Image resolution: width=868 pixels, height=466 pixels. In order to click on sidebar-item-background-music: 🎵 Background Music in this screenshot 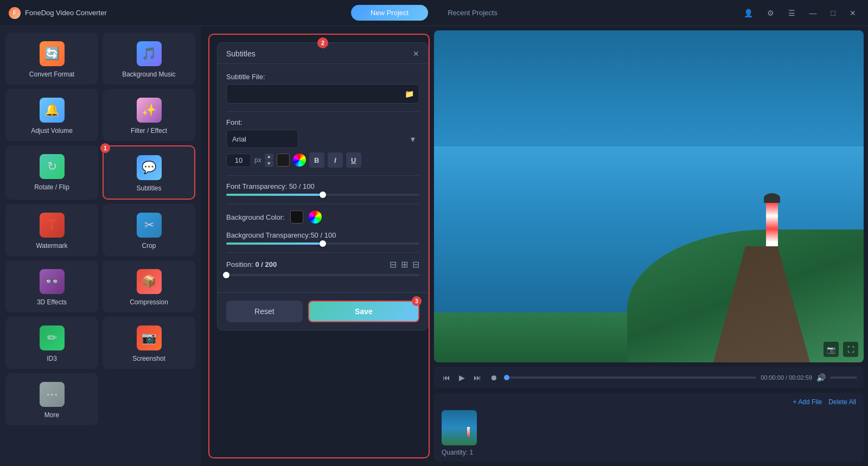, I will do `click(149, 59)`.